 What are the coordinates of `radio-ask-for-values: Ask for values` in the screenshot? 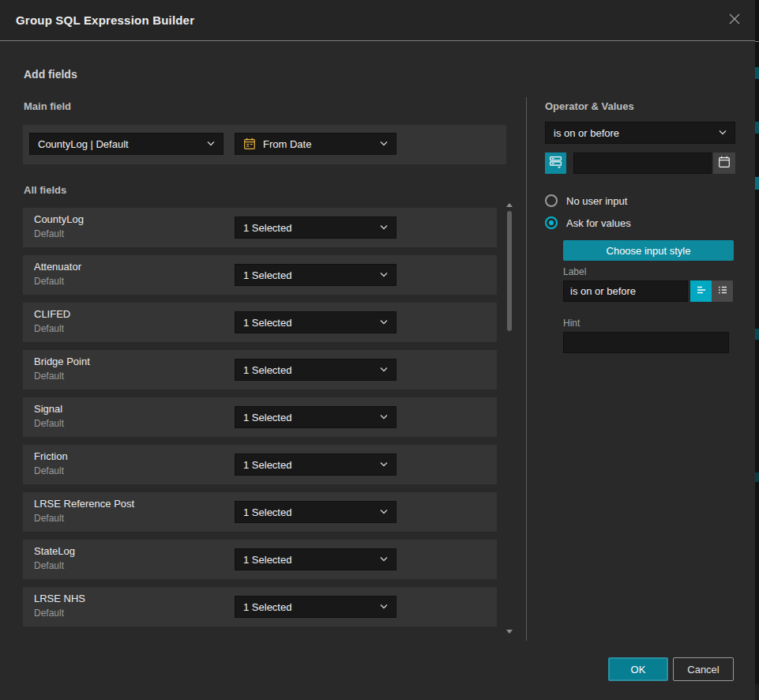 It's located at (588, 223).